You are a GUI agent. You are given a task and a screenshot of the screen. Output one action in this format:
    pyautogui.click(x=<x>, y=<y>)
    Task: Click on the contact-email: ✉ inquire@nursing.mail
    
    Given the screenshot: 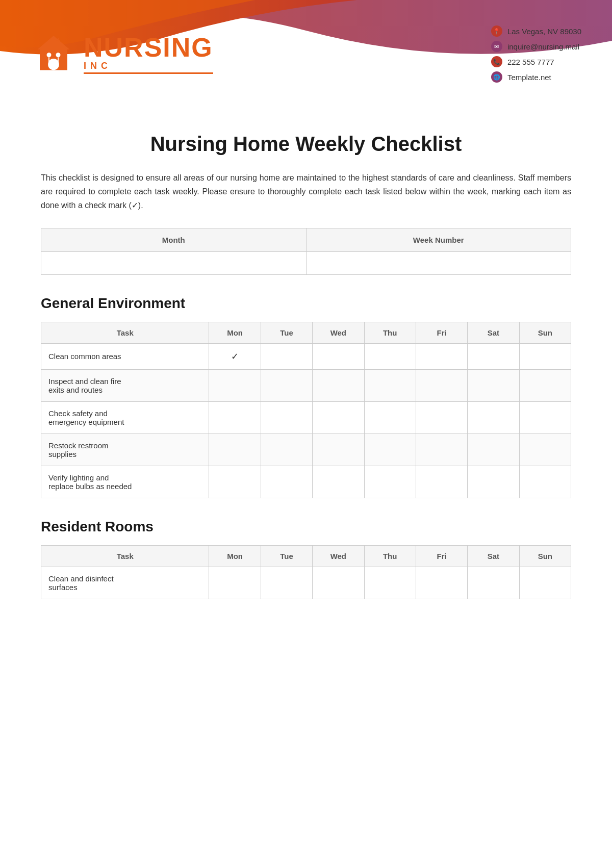 What is the action you would take?
    pyautogui.click(x=537, y=46)
    